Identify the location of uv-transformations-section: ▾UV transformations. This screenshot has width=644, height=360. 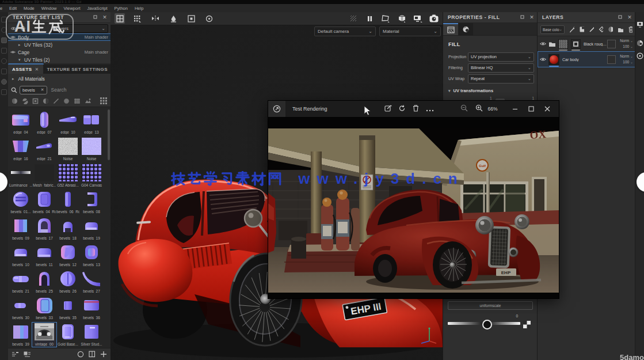
(490, 90).